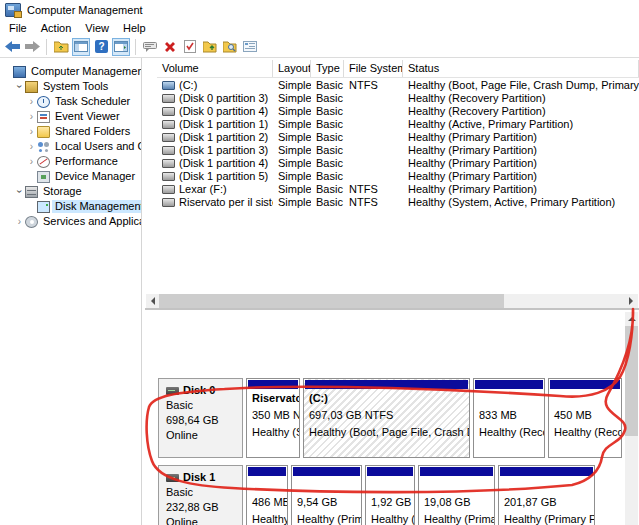 The height and width of the screenshot is (525, 639). I want to click on sidebar-item-local-users-and-groups: ›Local Users and Groups, so click(70, 146).